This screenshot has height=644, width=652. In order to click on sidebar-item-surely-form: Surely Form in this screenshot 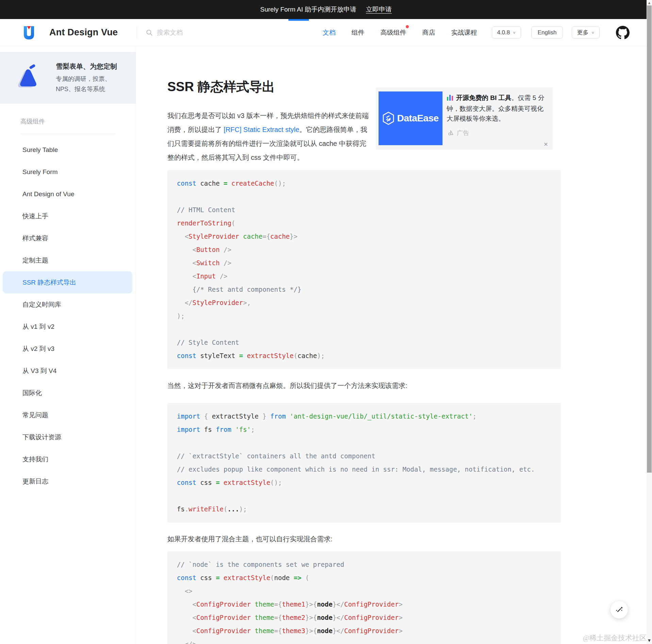, I will do `click(68, 172)`.